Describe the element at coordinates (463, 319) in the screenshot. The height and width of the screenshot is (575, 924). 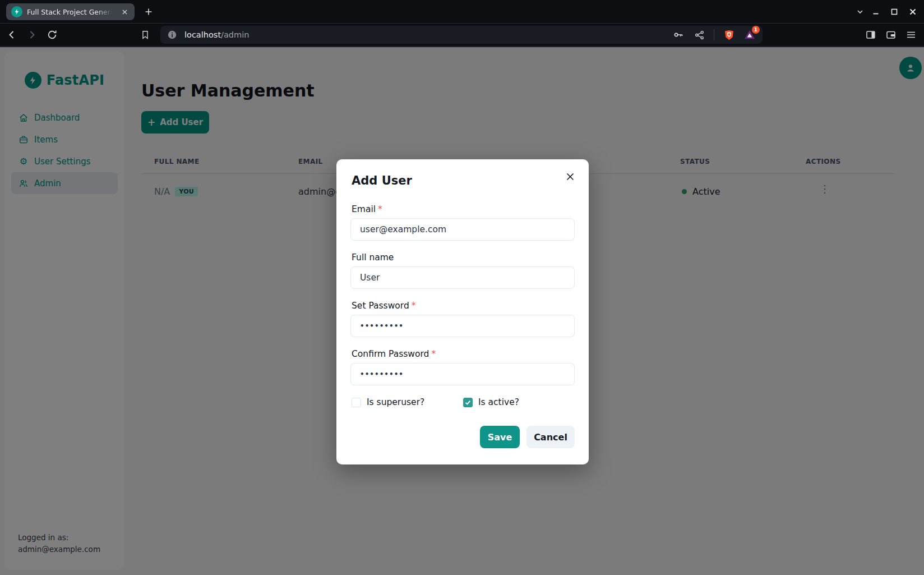
I see `set-password-field-group: Set Password*` at that location.